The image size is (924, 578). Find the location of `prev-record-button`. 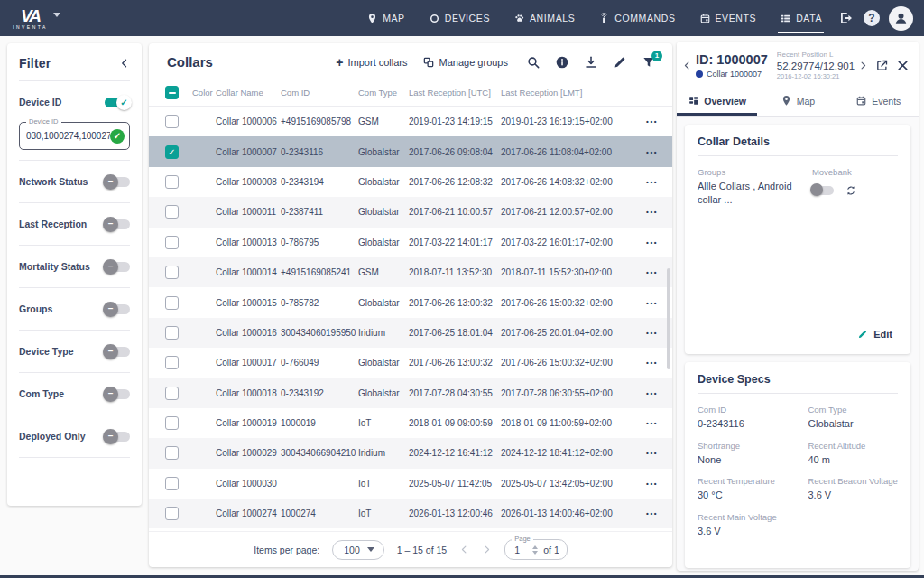

prev-record-button is located at coordinates (688, 65).